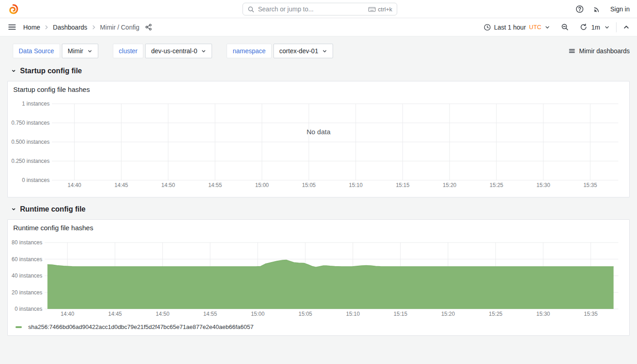 The width and height of the screenshot is (637, 364). What do you see at coordinates (120, 27) in the screenshot?
I see `breadcrumb-current: Mimir / Config` at bounding box center [120, 27].